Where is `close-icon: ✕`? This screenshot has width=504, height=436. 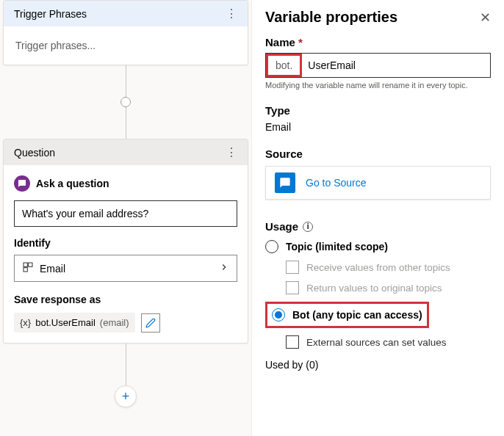
close-icon: ✕ is located at coordinates (485, 18).